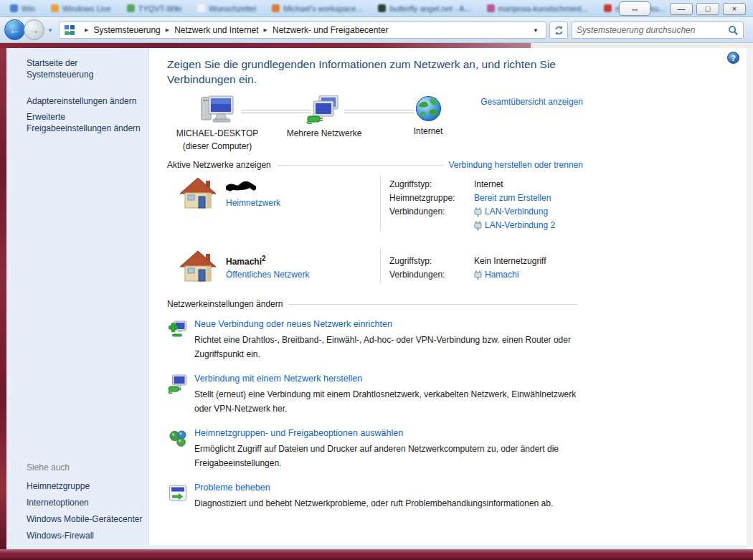  What do you see at coordinates (642, 46) in the screenshot?
I see `background-strip-right` at bounding box center [642, 46].